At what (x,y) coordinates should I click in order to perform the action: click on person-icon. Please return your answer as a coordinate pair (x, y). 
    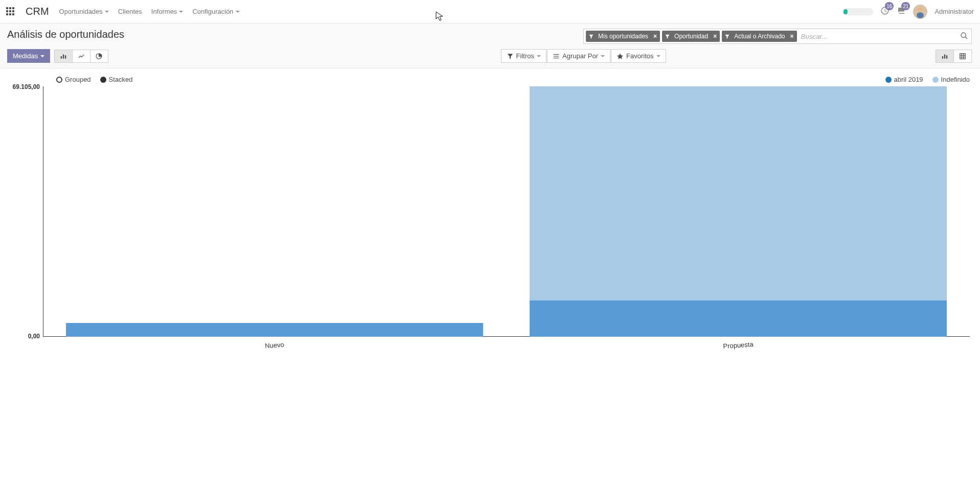
    Looking at the image, I should click on (920, 12).